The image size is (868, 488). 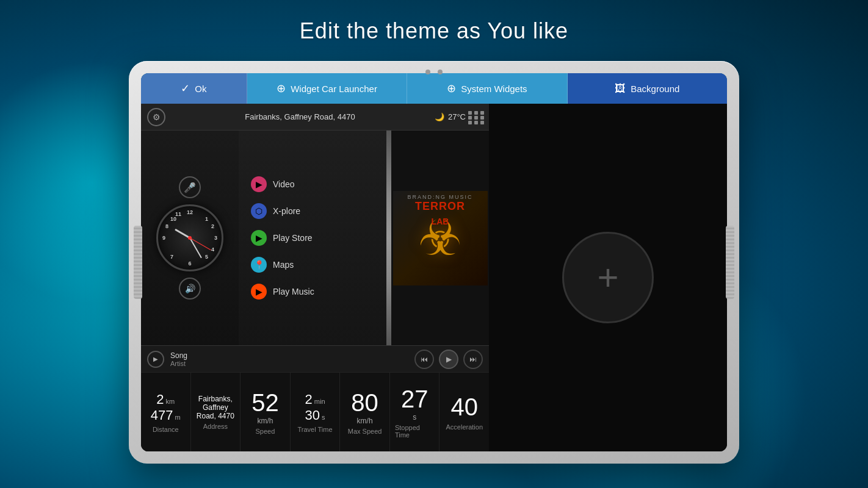 I want to click on system-widgets-label: System Widgets, so click(x=494, y=89).